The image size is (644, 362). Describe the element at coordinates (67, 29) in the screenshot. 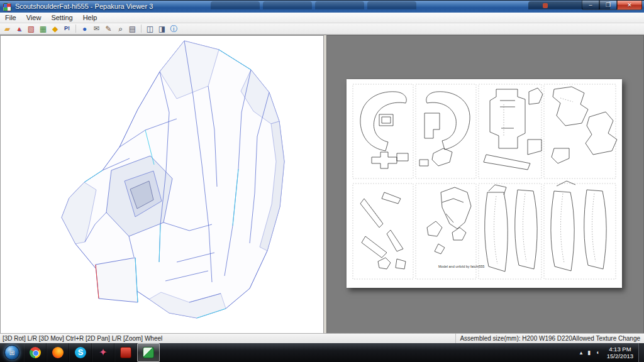

I see `page-p1-icon: P!` at that location.